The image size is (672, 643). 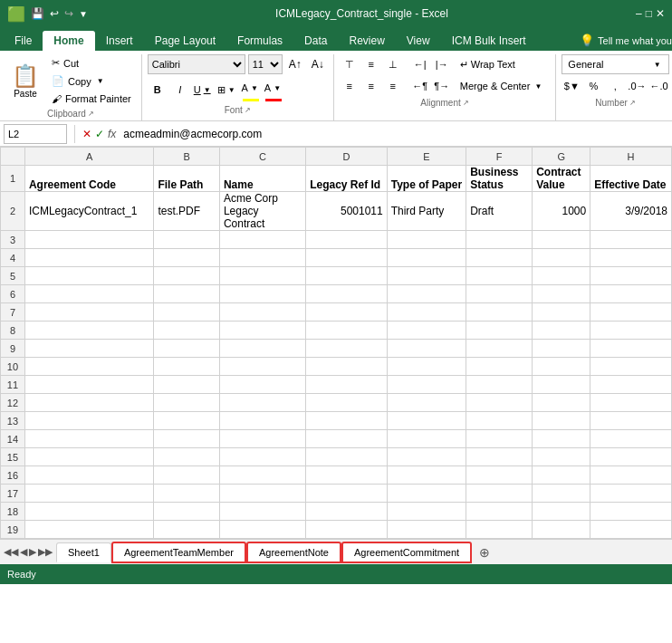 What do you see at coordinates (426, 157) in the screenshot?
I see `col-header-e: E` at bounding box center [426, 157].